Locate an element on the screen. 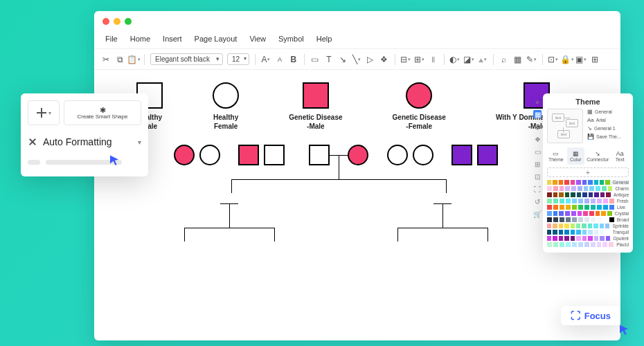 This screenshot has width=644, height=346. g2l-male is located at coordinates (249, 155).